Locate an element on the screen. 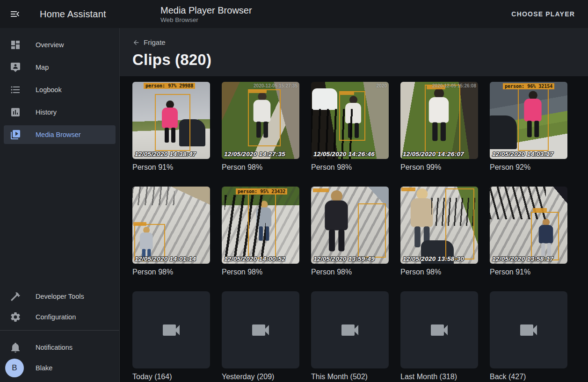 The height and width of the screenshot is (382, 588). sidebar-item-label: Notifications is located at coordinates (54, 347).